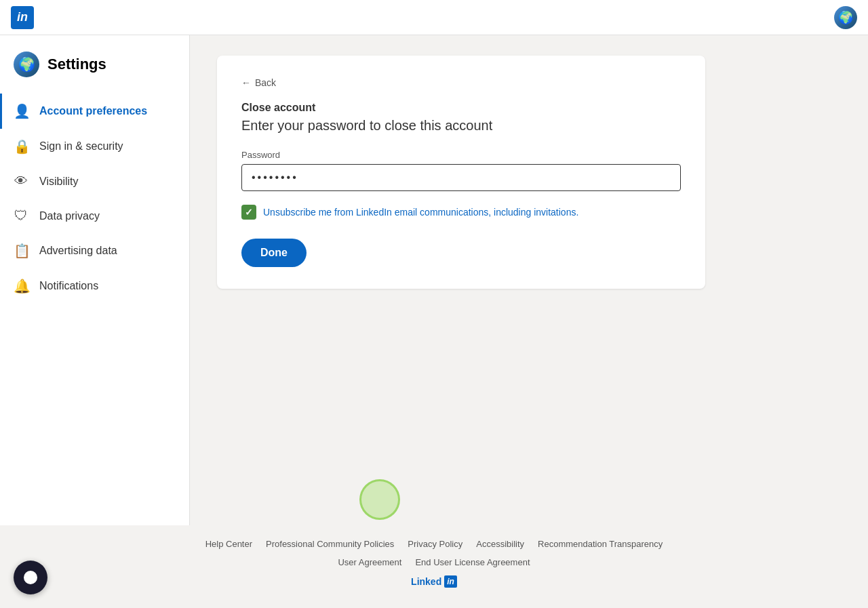 The image size is (868, 608). What do you see at coordinates (21, 251) in the screenshot?
I see `clipboard-icon: 📋` at bounding box center [21, 251].